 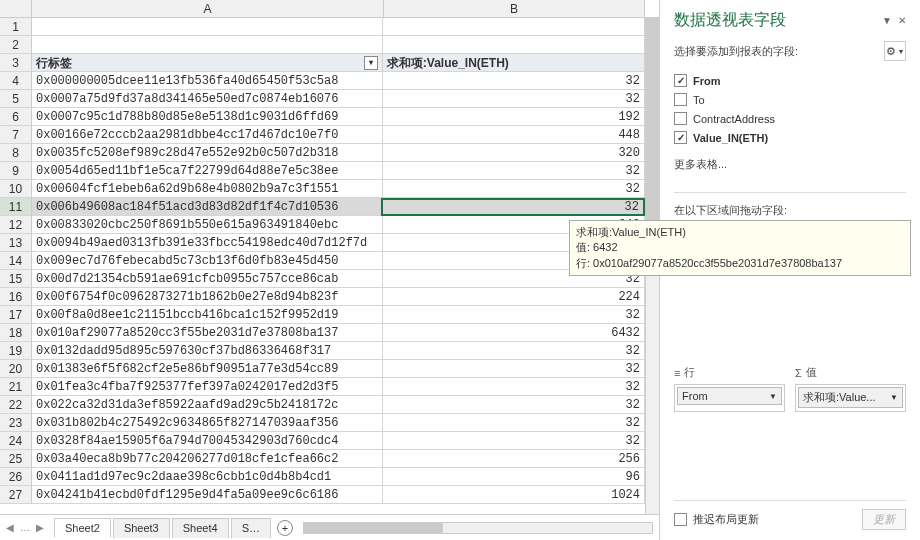 I want to click on rows-area: ≡行 From▼, so click(x=730, y=428).